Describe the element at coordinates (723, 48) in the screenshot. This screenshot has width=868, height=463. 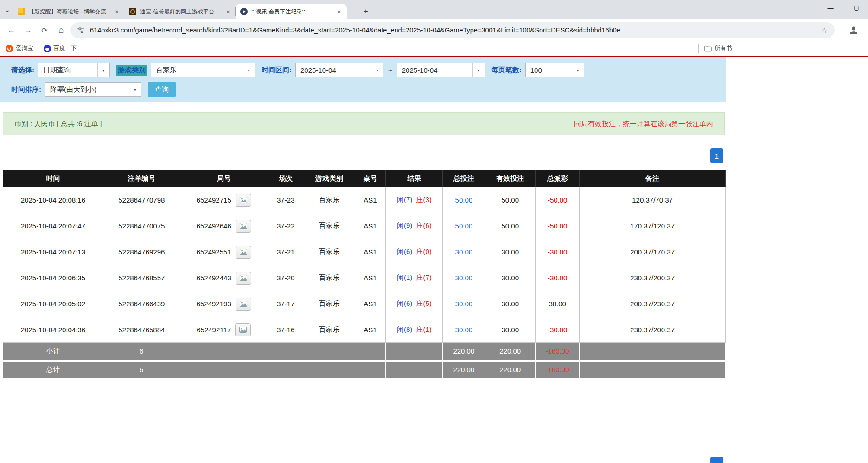
I see `all-bookmarks-label: 所有书` at that location.